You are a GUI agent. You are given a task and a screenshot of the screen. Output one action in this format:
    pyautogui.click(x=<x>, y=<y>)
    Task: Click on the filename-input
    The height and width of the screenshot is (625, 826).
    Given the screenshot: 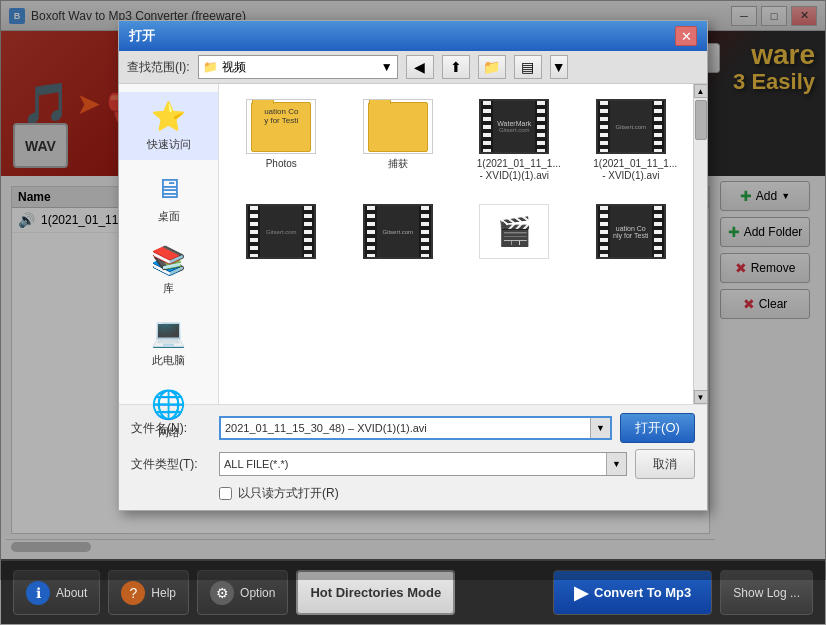 What is the action you would take?
    pyautogui.click(x=406, y=428)
    